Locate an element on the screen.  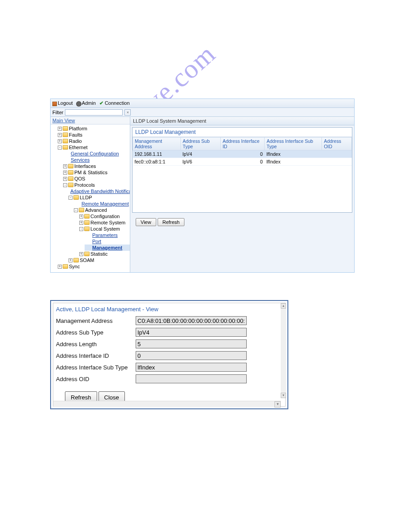
scroll-down-icon: ▾ is located at coordinates (283, 395).